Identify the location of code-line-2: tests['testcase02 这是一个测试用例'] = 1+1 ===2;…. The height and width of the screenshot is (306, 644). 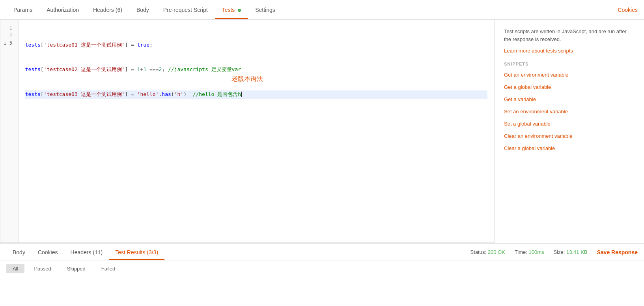
(256, 69).